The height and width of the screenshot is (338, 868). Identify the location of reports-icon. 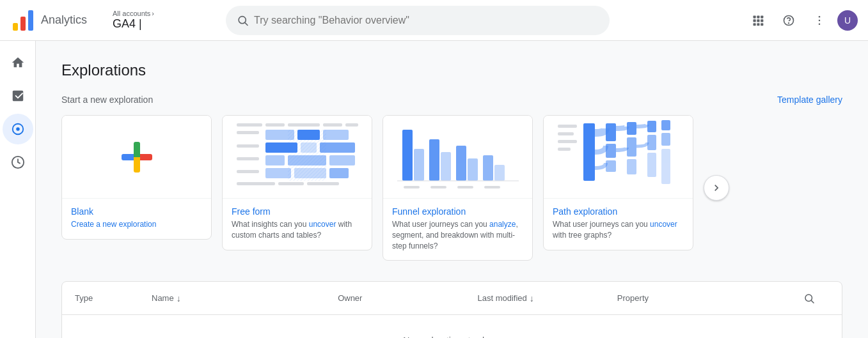
(18, 96).